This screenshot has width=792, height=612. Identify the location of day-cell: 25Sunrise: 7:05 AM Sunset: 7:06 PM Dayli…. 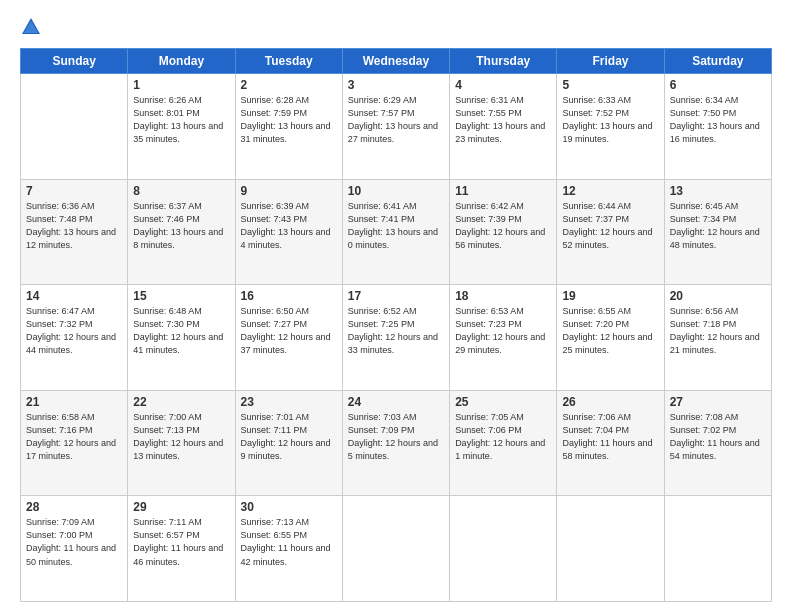
(504, 443).